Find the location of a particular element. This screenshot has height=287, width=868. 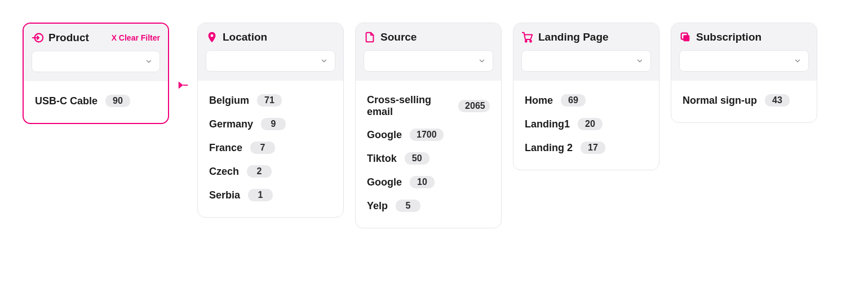

list-item: Google1700 is located at coordinates (428, 135).